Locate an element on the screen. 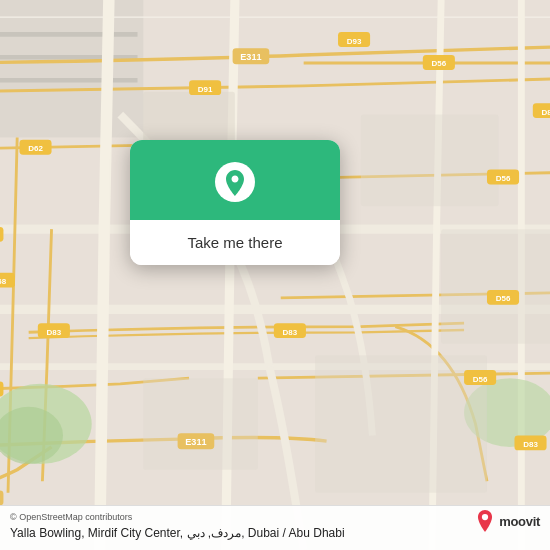 The width and height of the screenshot is (550, 550). popup-card: Take me there is located at coordinates (235, 202).